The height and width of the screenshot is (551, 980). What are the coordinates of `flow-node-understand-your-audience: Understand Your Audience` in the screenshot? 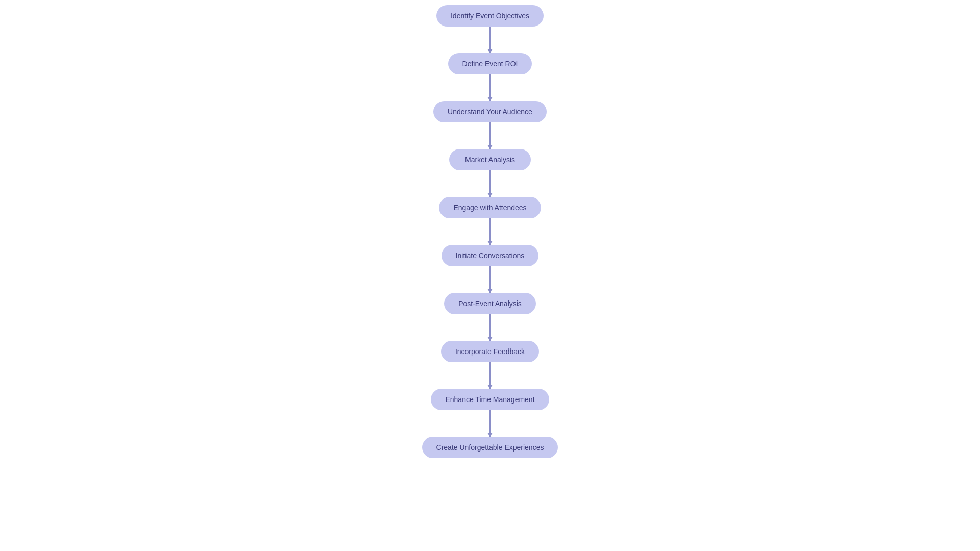 It's located at (490, 112).